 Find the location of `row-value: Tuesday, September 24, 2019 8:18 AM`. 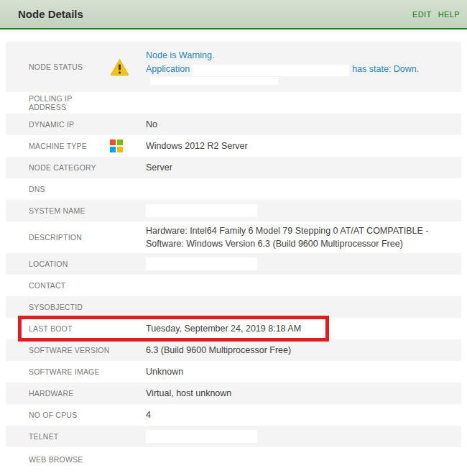

row-value: Tuesday, September 24, 2019 8:18 AM is located at coordinates (303, 329).